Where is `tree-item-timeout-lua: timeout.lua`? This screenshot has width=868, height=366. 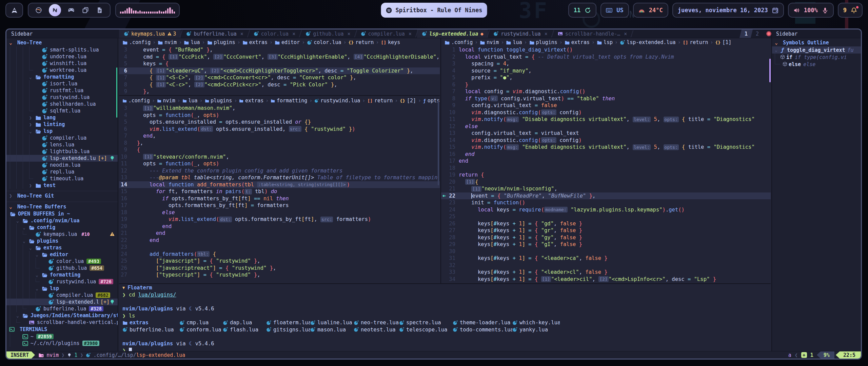
tree-item-timeout-lua: timeout.lua is located at coordinates (62, 179).